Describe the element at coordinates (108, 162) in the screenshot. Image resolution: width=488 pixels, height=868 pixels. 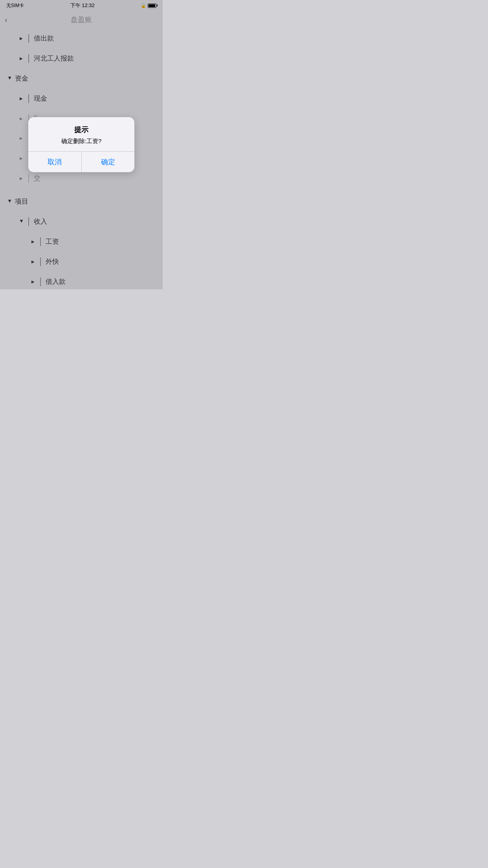
I see `confirm-button: 确定` at that location.